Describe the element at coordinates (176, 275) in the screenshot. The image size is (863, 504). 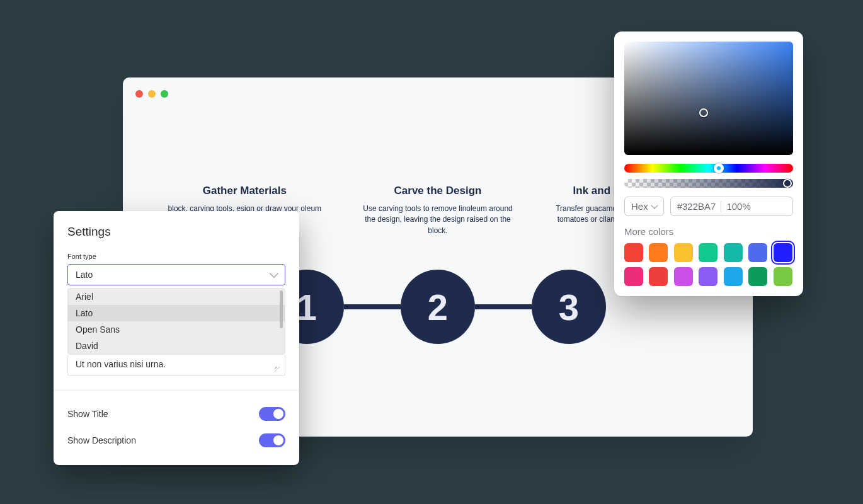
I see `font-type-select: Lato` at that location.